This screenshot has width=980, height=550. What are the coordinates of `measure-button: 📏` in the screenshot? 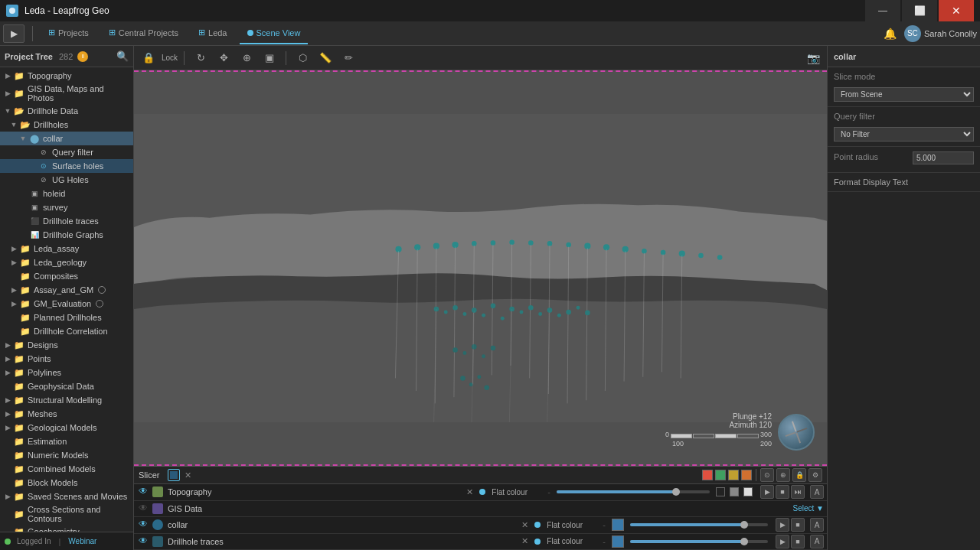 It's located at (325, 58).